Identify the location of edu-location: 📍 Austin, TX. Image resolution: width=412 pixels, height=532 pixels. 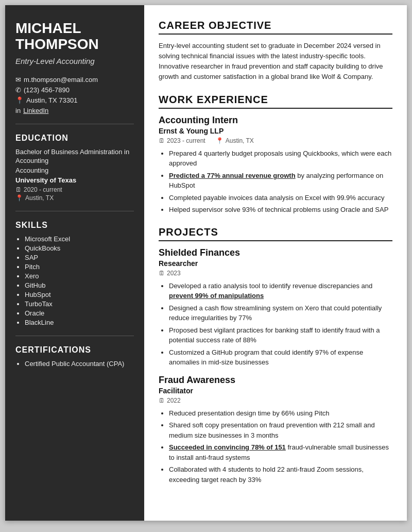
(75, 198).